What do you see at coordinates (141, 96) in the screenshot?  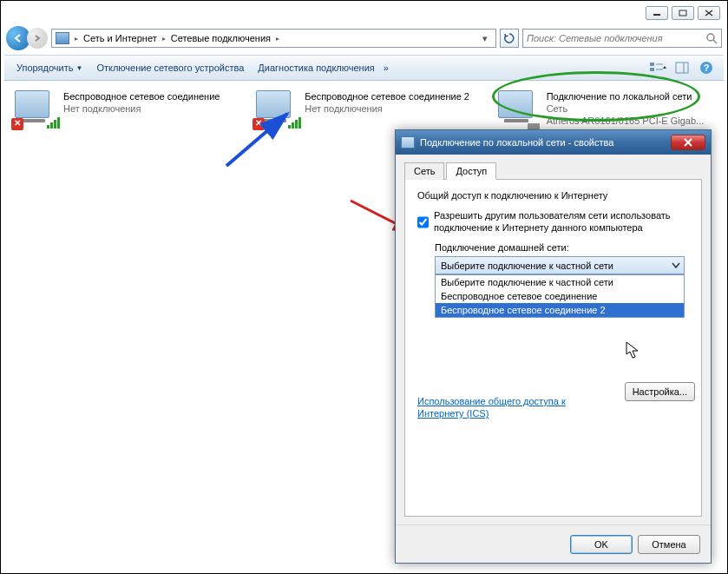 I see `connection-name: Беспроводное сетевое соединение` at bounding box center [141, 96].